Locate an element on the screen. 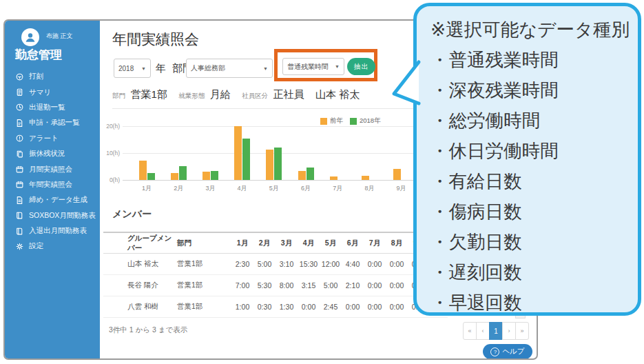  clipboard-icon is located at coordinates (19, 92).